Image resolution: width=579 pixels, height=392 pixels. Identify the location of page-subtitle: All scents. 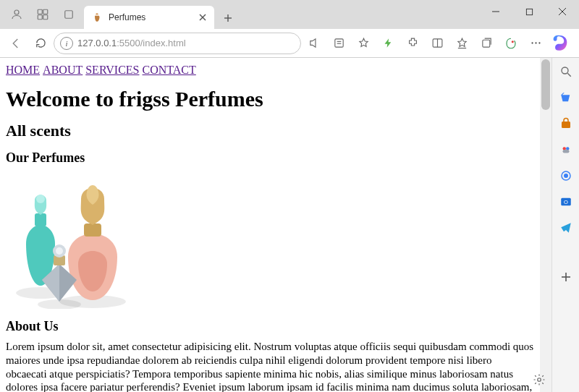
(270, 131).